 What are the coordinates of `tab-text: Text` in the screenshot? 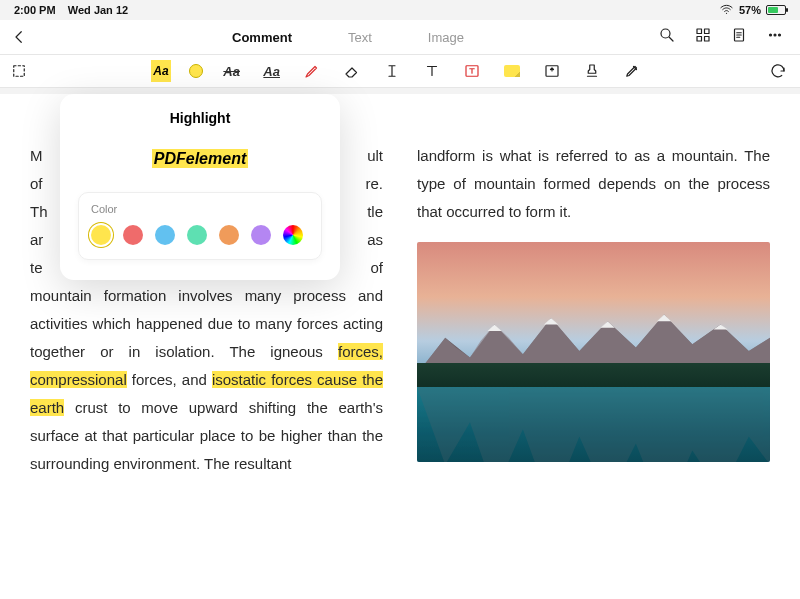 It's located at (360, 38).